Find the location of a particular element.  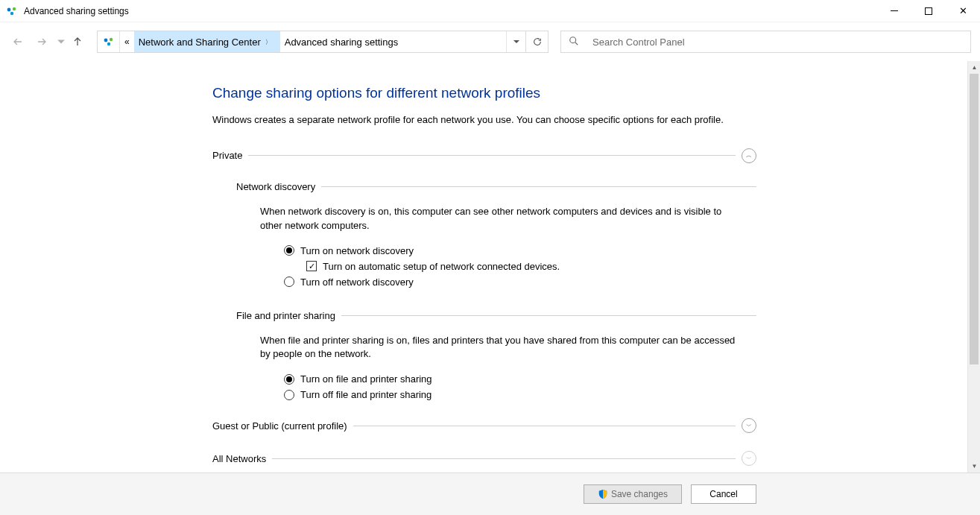

search-box is located at coordinates (766, 42).